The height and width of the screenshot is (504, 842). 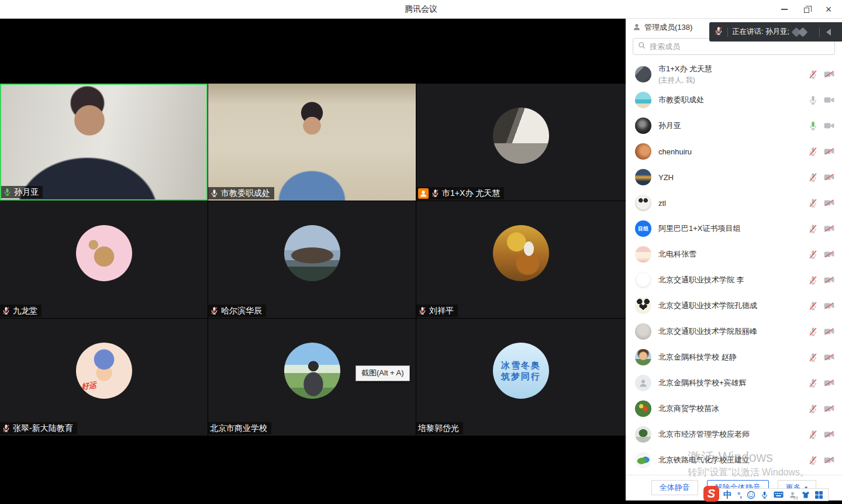 What do you see at coordinates (734, 280) in the screenshot?
I see `member-row: 北京交通职业技术学院 李` at bounding box center [734, 280].